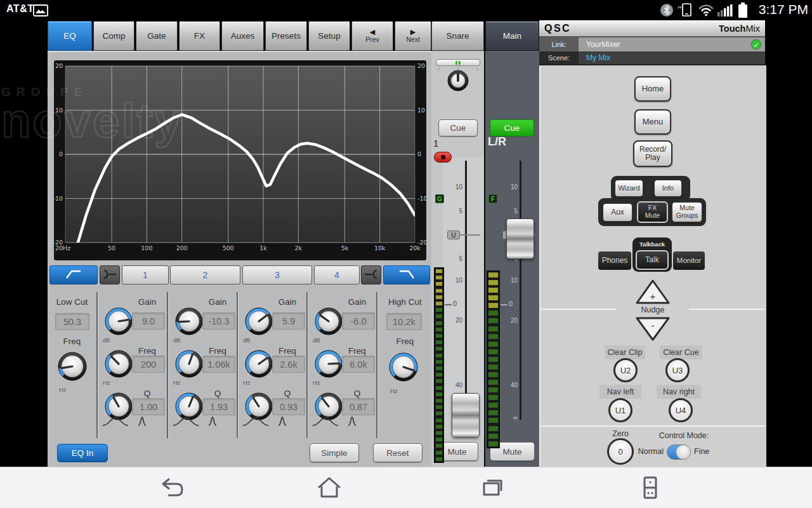 The height and width of the screenshot is (508, 812). I want to click on tab-setup: Setup, so click(329, 36).